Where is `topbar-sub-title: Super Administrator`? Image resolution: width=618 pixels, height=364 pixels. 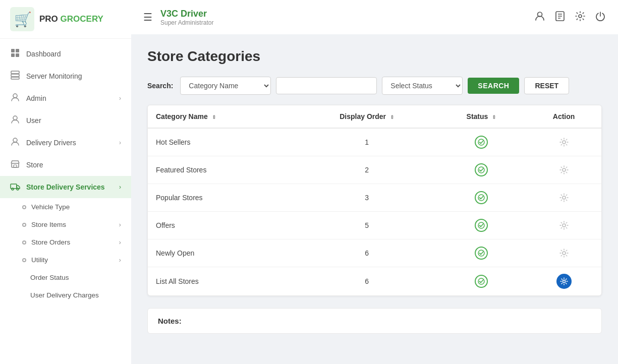 topbar-sub-title: Super Administrator is located at coordinates (343, 23).